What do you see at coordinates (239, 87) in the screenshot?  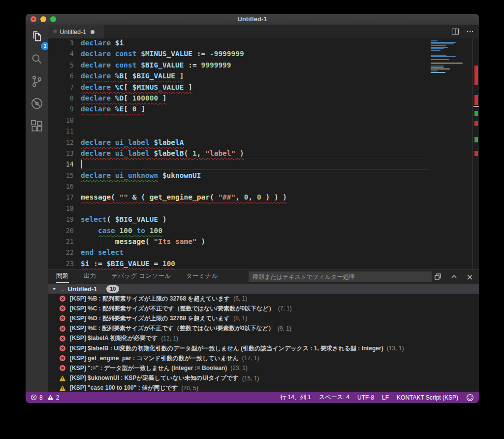 I see `code-line: 7declare %C[ $MINUS_VALUE ]` at bounding box center [239, 87].